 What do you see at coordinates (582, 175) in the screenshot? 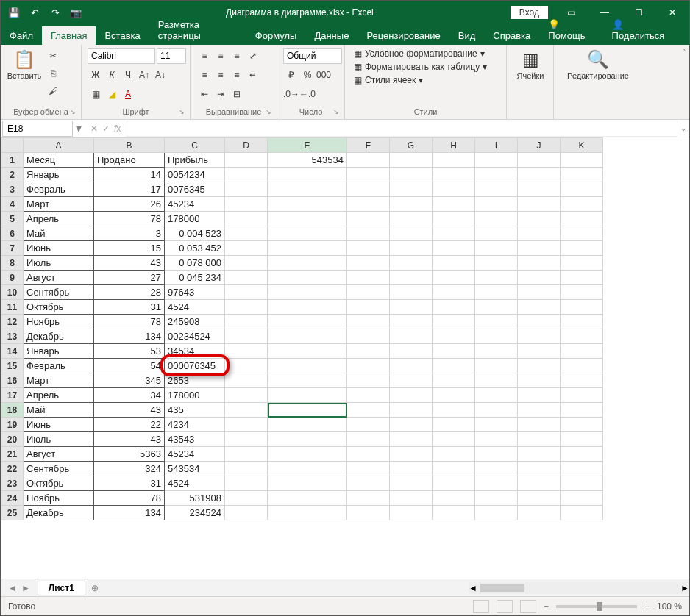
I see `cell-K2` at bounding box center [582, 175].